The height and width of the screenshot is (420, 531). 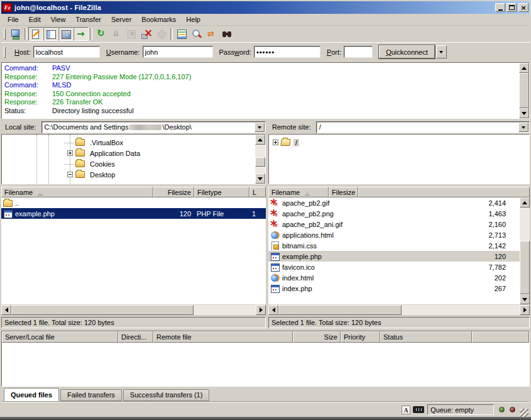 What do you see at coordinates (8, 8) in the screenshot?
I see `filezilla-logo-icon: Fz` at bounding box center [8, 8].